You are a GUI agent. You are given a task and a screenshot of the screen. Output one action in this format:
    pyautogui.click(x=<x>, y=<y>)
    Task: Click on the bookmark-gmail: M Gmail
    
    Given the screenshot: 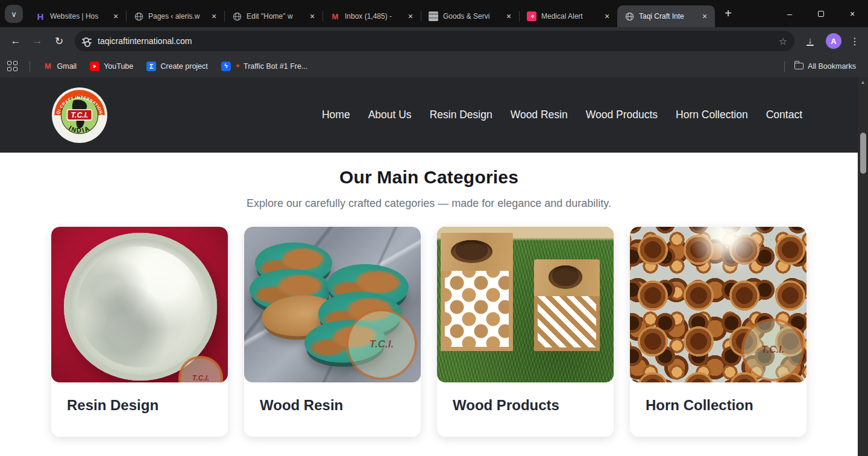 What is the action you would take?
    pyautogui.click(x=60, y=66)
    